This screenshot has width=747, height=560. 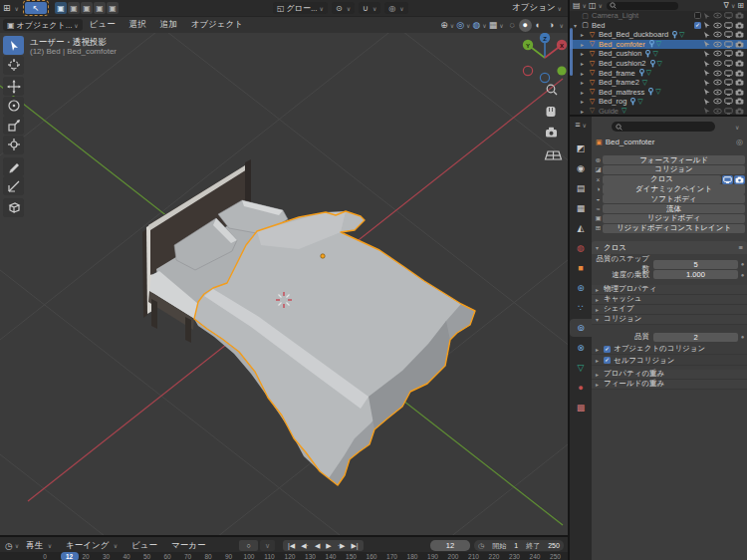 I want to click on properties-output-tab: ▤, so click(x=581, y=188).